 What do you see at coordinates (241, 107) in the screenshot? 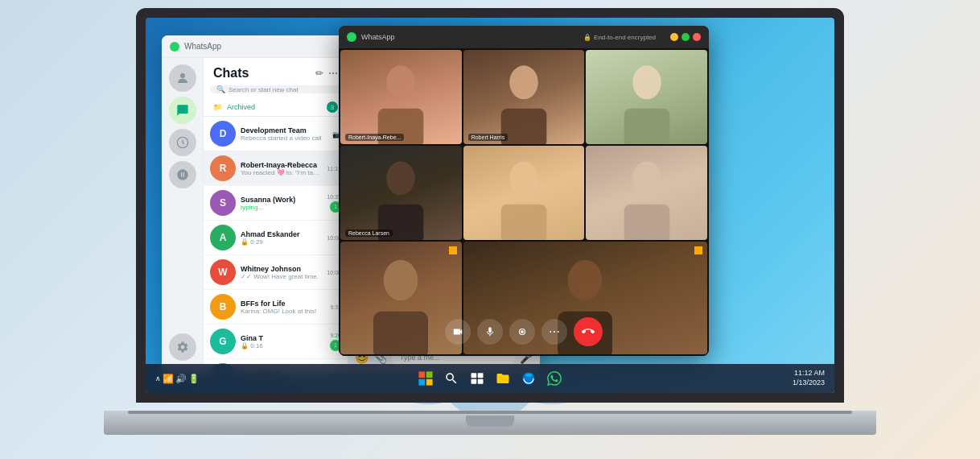
I see `archived-label: Archived` at bounding box center [241, 107].